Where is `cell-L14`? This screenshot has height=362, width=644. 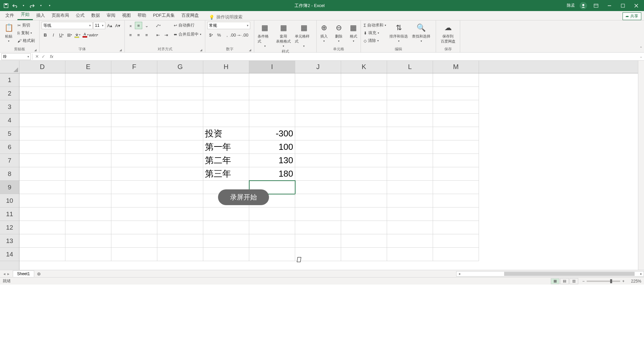
cell-L14 is located at coordinates (410, 254).